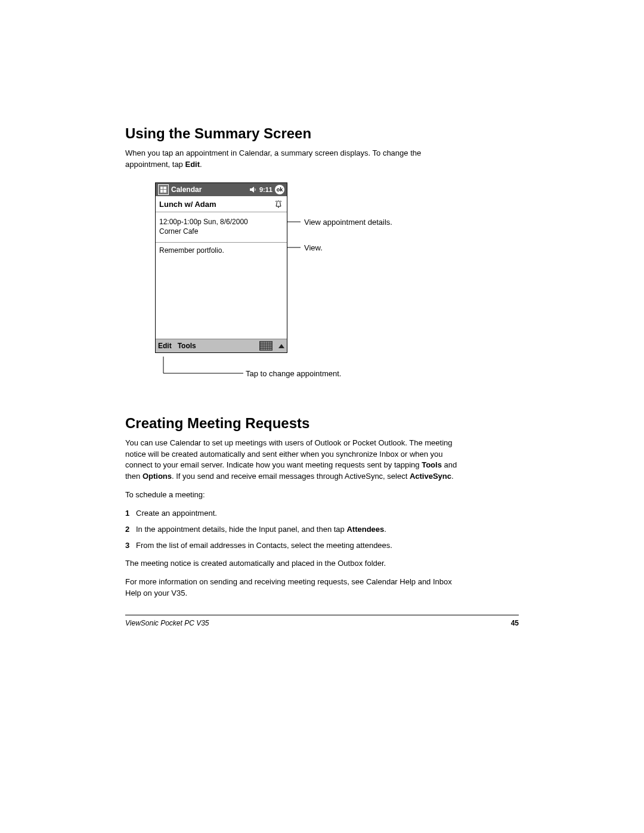 The width and height of the screenshot is (644, 833). What do you see at coordinates (187, 346) in the screenshot?
I see `menu-tools: Tools` at bounding box center [187, 346].